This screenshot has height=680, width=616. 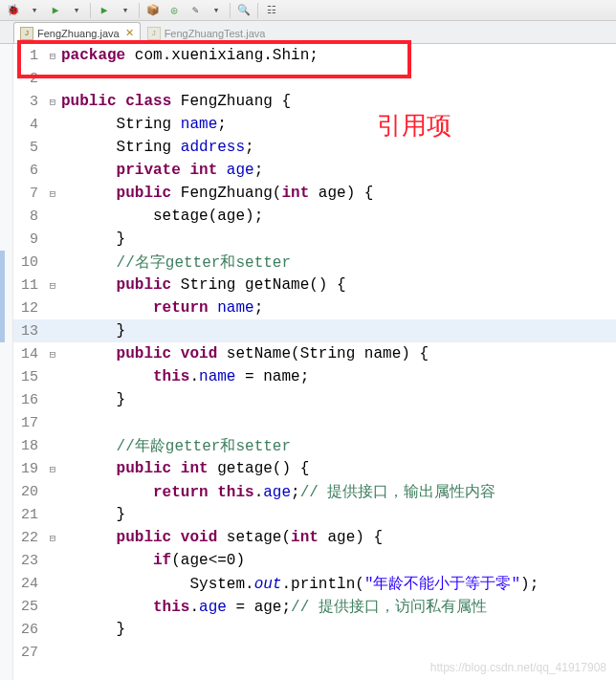 I want to click on code-text: this.name = name;, so click(x=184, y=377).